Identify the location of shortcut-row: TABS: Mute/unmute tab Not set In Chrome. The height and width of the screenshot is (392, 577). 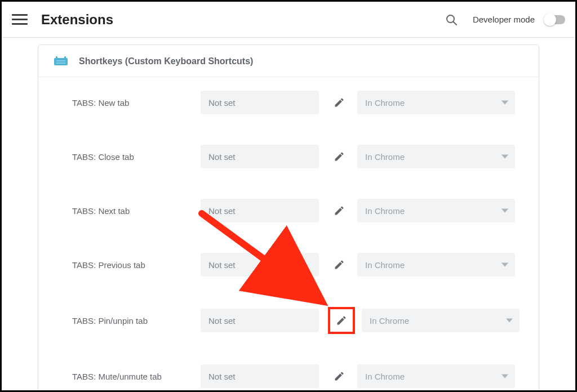
(297, 376).